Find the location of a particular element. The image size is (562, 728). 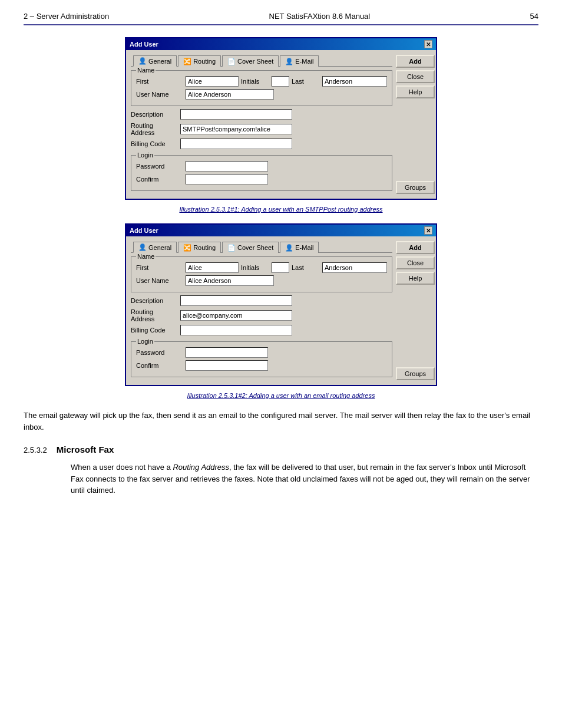

groups-button-1: Groups is located at coordinates (415, 187).